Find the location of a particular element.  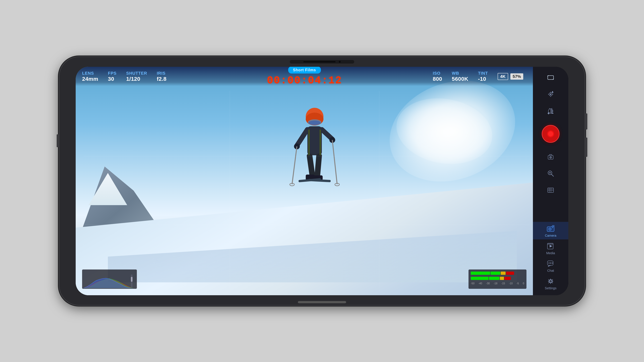

right-sidebar: A + − is located at coordinates (550, 181).